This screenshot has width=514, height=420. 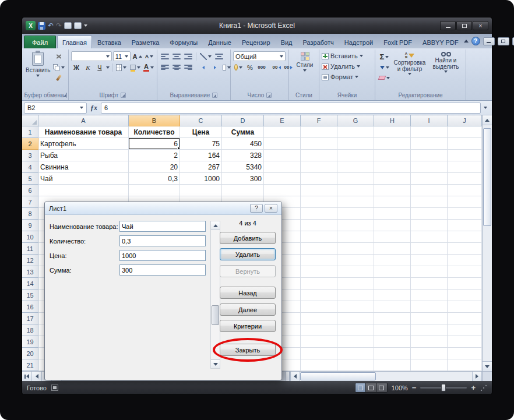 I want to click on zoom-slider-thumb, so click(x=443, y=388).